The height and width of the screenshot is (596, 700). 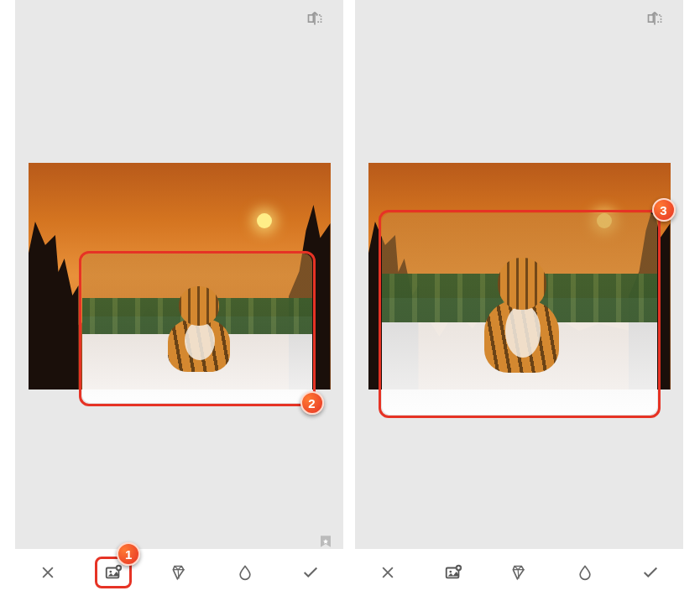 What do you see at coordinates (113, 572) in the screenshot?
I see `add-image-button: 1` at bounding box center [113, 572].